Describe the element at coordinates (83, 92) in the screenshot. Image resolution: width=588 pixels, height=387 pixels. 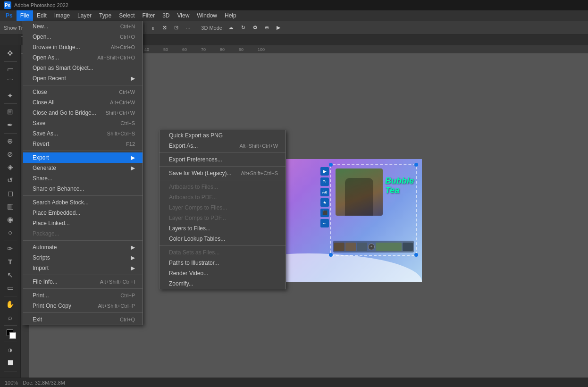
I see `menu-close: CloseCtrl+W` at that location.